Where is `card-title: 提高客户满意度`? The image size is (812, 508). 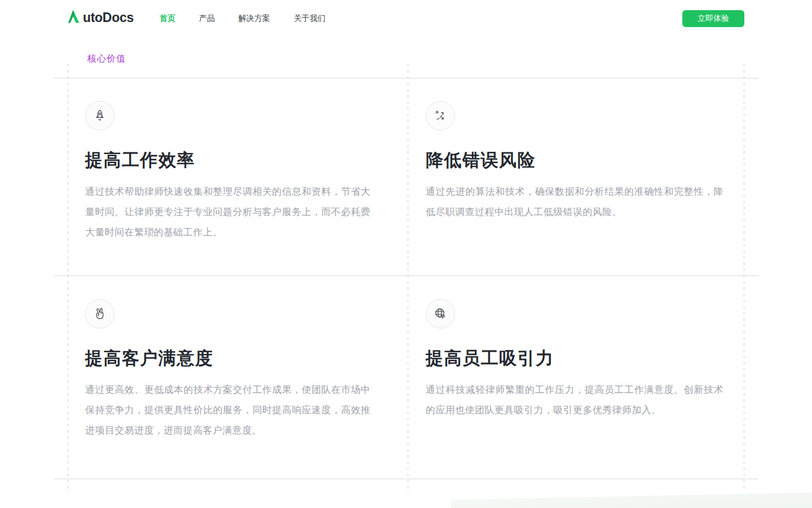
card-title: 提高客户满意度 is located at coordinates (228, 358).